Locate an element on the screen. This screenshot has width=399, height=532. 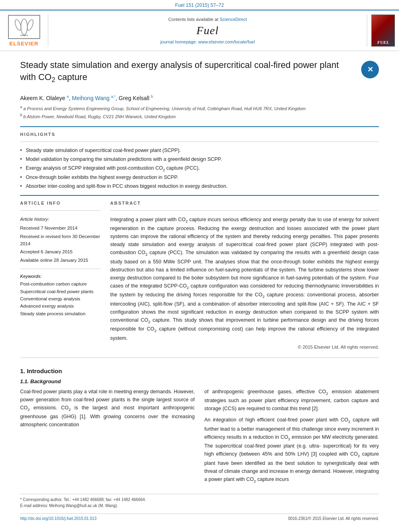
abstract-divider is located at coordinates (245, 211).